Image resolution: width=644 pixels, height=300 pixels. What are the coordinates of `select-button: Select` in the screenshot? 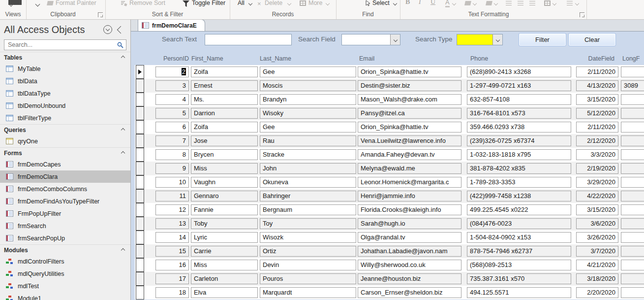 It's located at (381, 3).